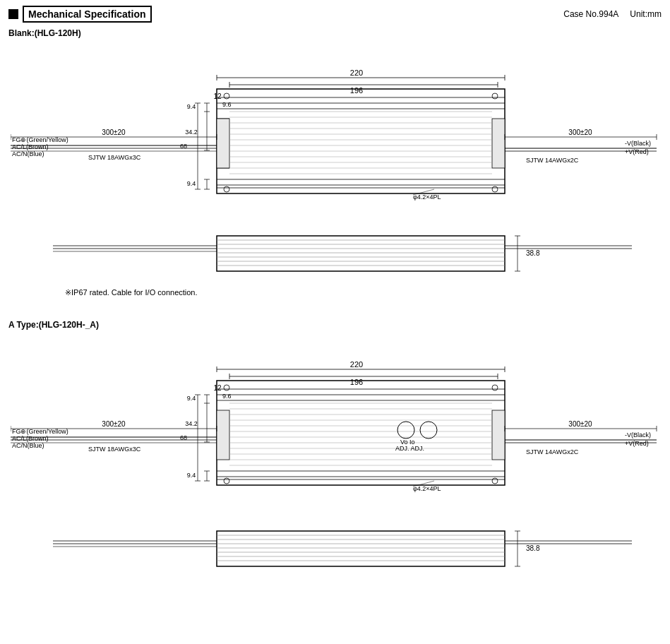  I want to click on blank-side-view: 38.8, so click(335, 255).